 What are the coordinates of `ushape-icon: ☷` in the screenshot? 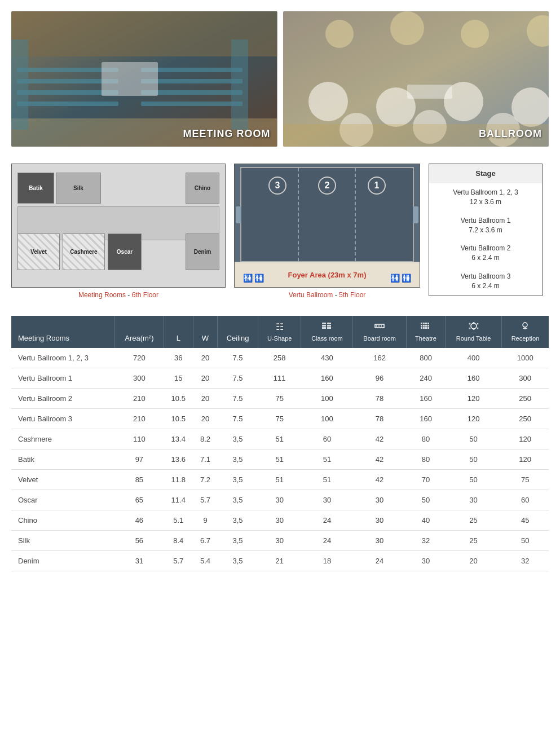 It's located at (280, 327).